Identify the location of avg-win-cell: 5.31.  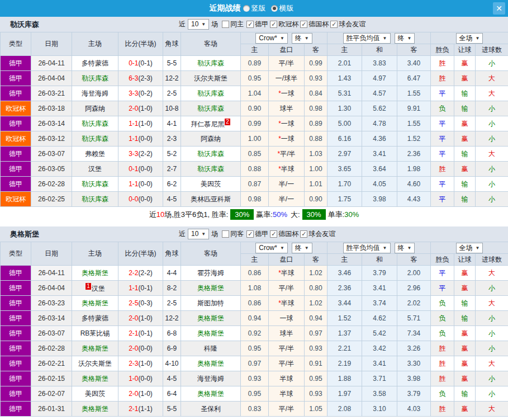
(345, 94).